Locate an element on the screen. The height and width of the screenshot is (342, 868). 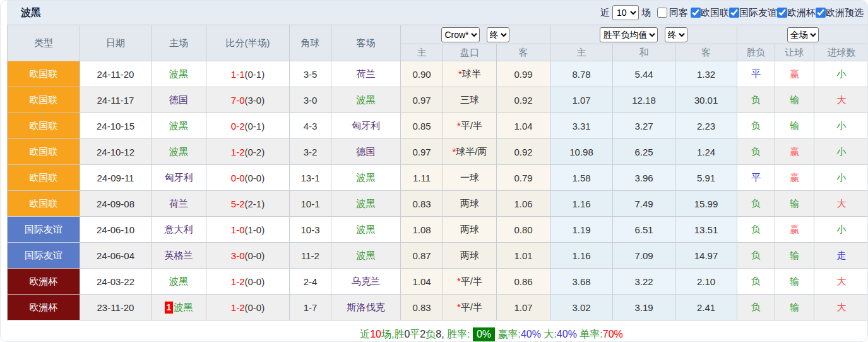
avg-type-select: 胜平负均值 is located at coordinates (629, 35).